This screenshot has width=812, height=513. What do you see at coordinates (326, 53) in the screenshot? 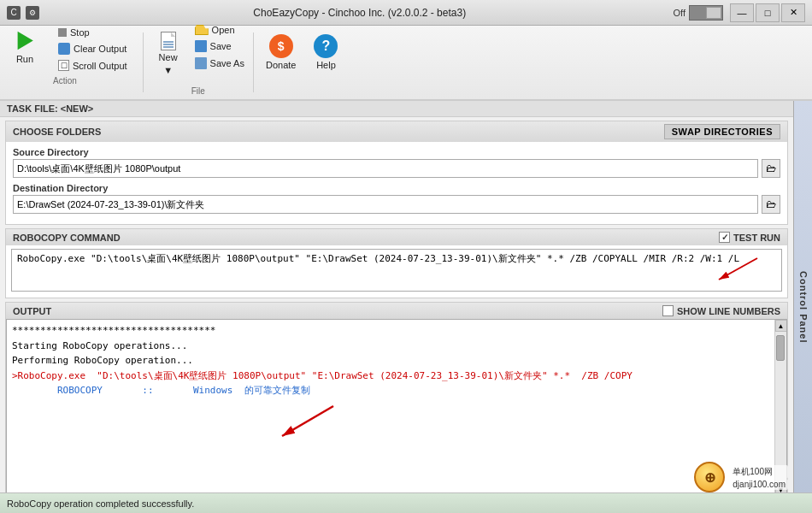
I see `help-button: ? Help` at bounding box center [326, 53].